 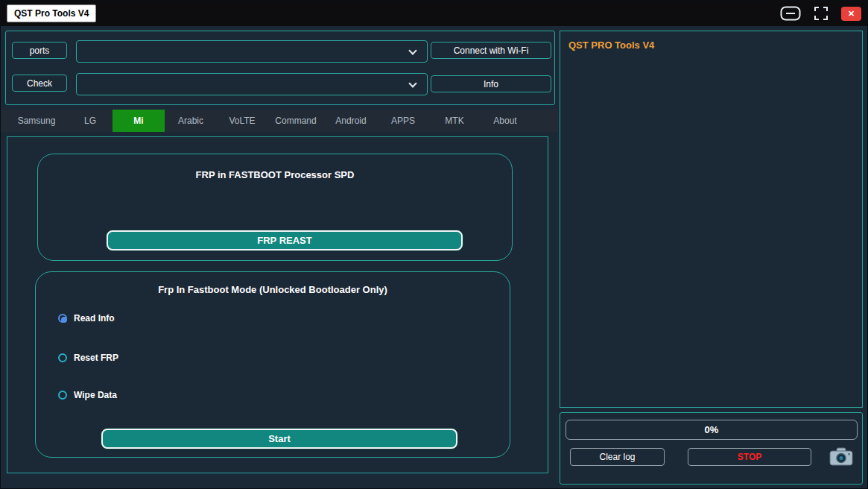 What do you see at coordinates (279, 121) in the screenshot?
I see `tab-bar: Samsung LG Mi Arabic VoLTE Command Andro…` at bounding box center [279, 121].